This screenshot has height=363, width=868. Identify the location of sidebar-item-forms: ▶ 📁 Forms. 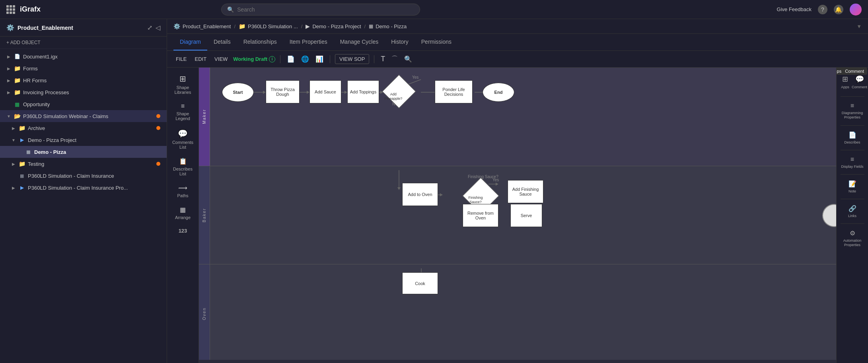
(84, 68).